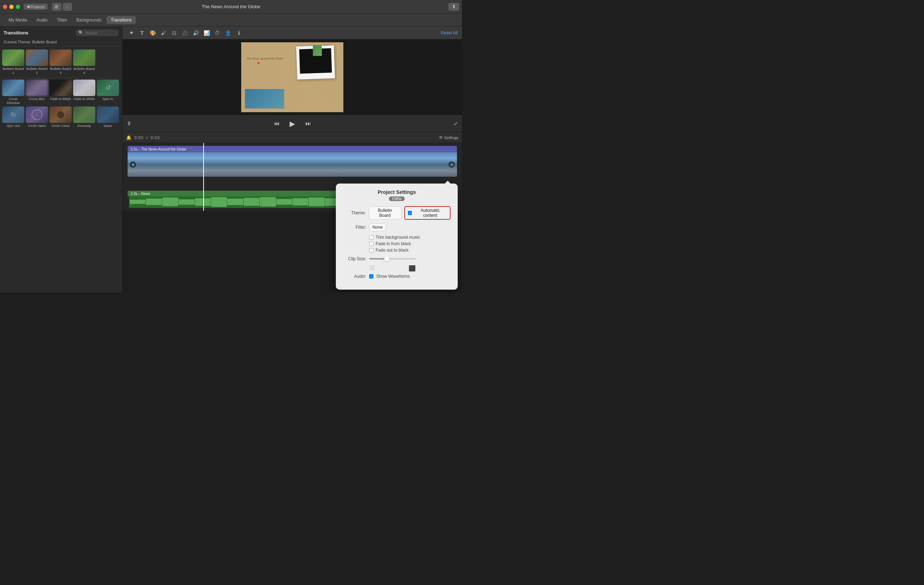  Describe the element at coordinates (385, 213) in the screenshot. I see `theme-select: Bulletin Board` at that location.